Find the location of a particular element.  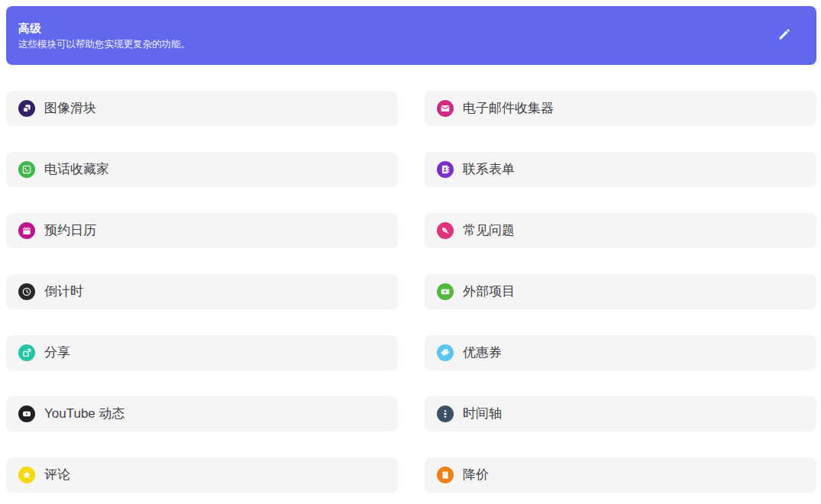

module-card: 预约日历 is located at coordinates (202, 231).